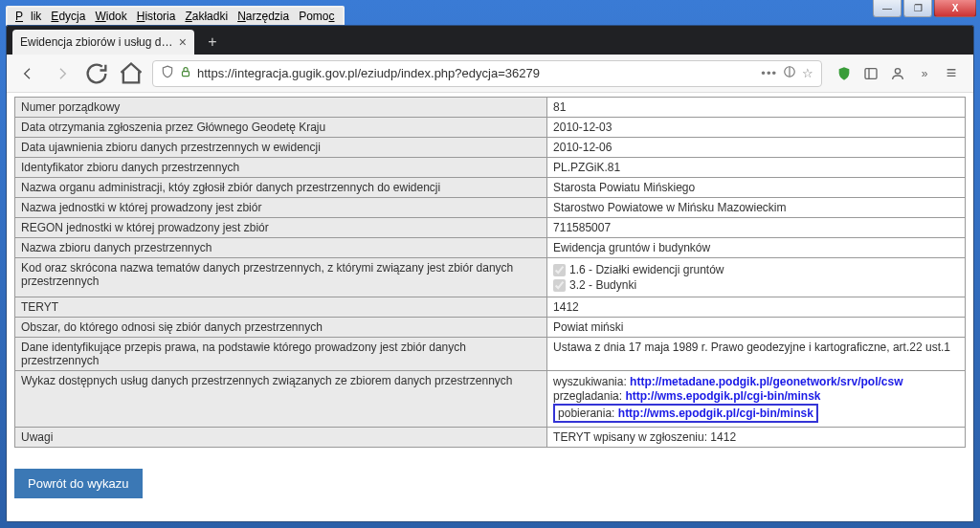  What do you see at coordinates (281, 209) in the screenshot?
I see `row-key: Nazwa jednostki w której prowadzony jest…` at bounding box center [281, 209].